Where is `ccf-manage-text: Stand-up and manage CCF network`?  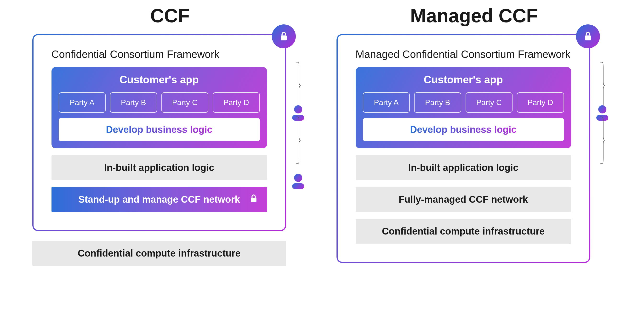
ccf-manage-text: Stand-up and manage CCF network is located at coordinates (159, 199).